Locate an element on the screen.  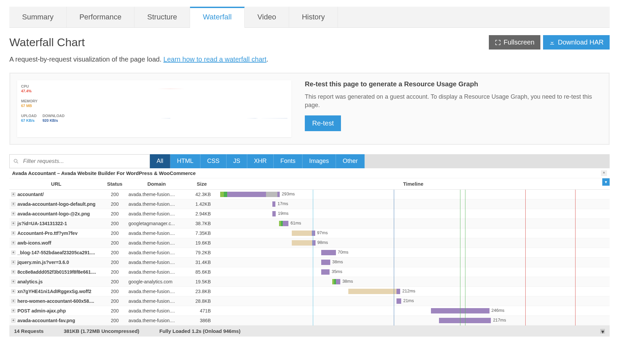
col-status: Status is located at coordinates (115, 184).